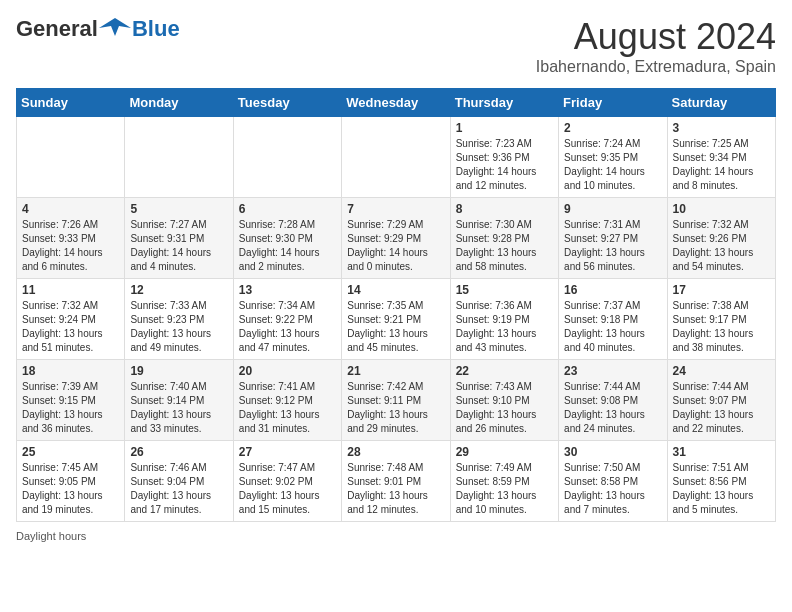 The width and height of the screenshot is (792, 612). Describe the element at coordinates (70, 408) in the screenshot. I see `day-info: Sunrise: 7:39 AM Sunset: 9:15 PM Dayligh…` at that location.